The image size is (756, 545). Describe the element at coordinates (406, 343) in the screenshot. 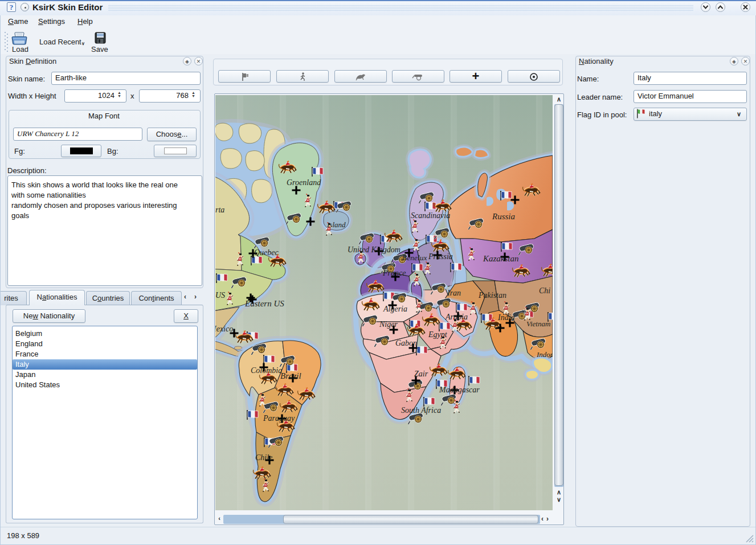

I see `svg-text: Gabon` at that location.